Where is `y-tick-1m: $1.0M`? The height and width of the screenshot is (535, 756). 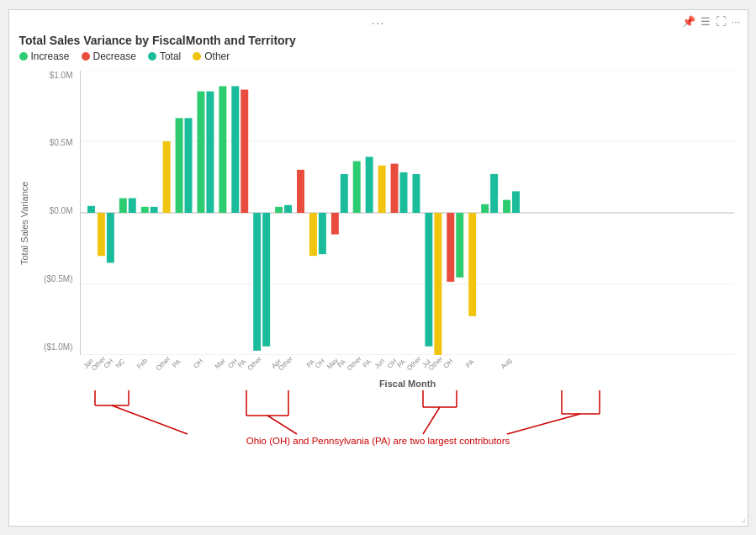 y-tick-1m: $1.0M is located at coordinates (57, 76).